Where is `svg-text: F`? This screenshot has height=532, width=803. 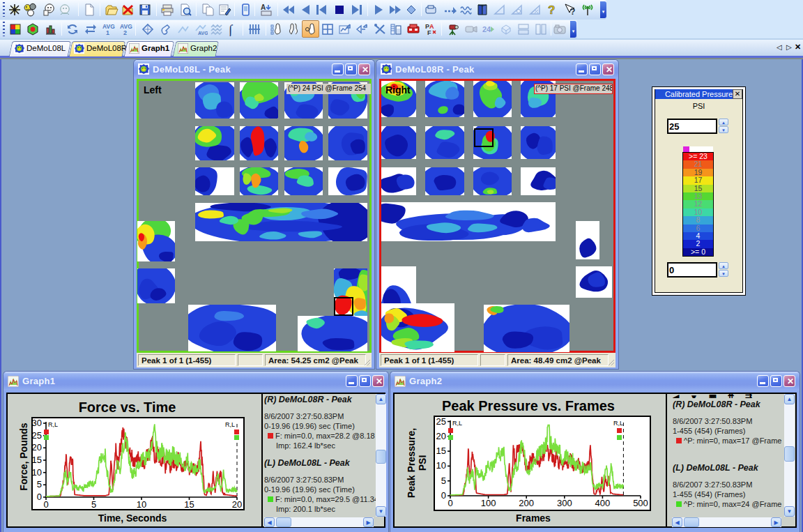
svg-text: F is located at coordinates (429, 33).